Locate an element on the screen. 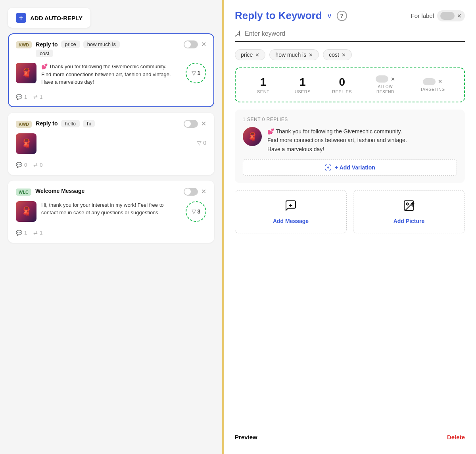 The height and width of the screenshot is (454, 476). card-3-controls: ✕ is located at coordinates (195, 192).